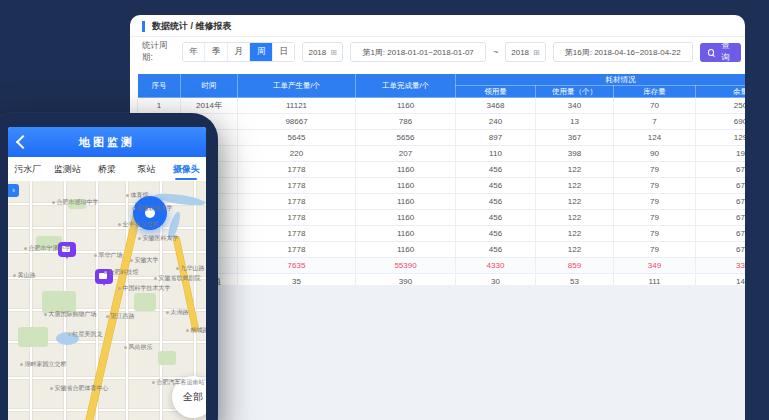 The height and width of the screenshot is (420, 769). Describe the element at coordinates (297, 122) in the screenshot. I see `table-cell: 98667` at that location.